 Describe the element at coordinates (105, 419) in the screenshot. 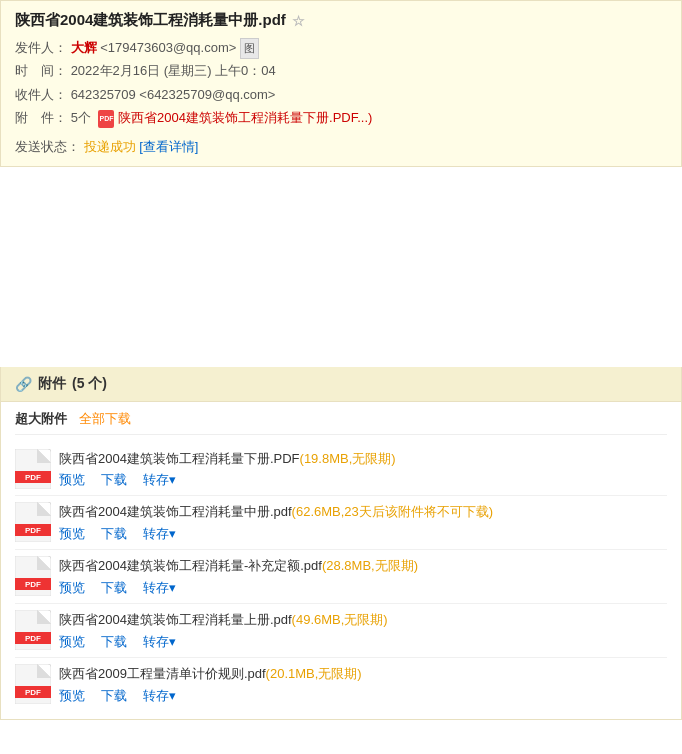

I see `download-all-link: 全部下载` at that location.